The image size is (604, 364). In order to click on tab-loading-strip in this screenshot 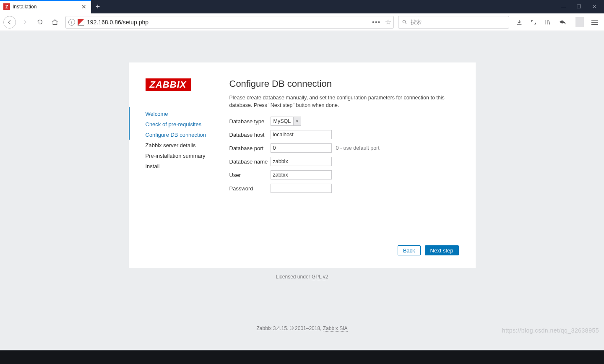, I will do `click(45, 0)`.